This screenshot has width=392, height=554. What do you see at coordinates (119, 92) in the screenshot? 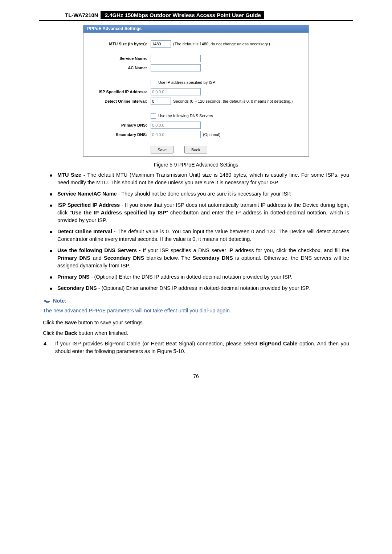
I see `isp-ip-label: ISP Specified IP Address:` at bounding box center [119, 92].